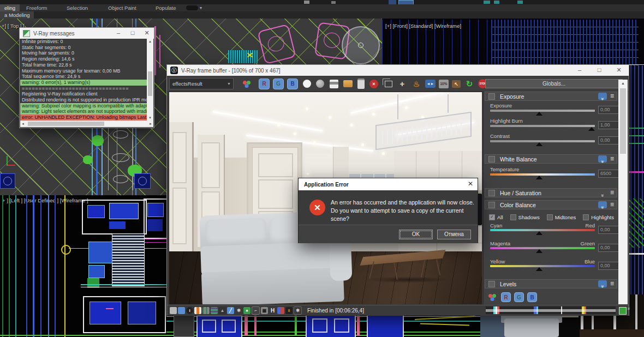 Image resolution: width=644 pixels, height=337 pixels. I want to click on scroll-right-icon: ►, so click(151, 124).